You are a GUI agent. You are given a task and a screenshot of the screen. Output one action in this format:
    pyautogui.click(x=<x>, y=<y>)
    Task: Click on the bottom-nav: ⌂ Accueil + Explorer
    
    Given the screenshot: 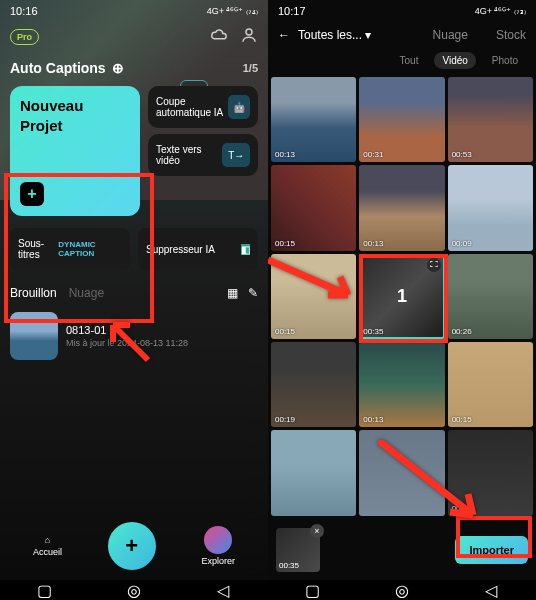 What is the action you would take?
    pyautogui.click(x=134, y=546)
    